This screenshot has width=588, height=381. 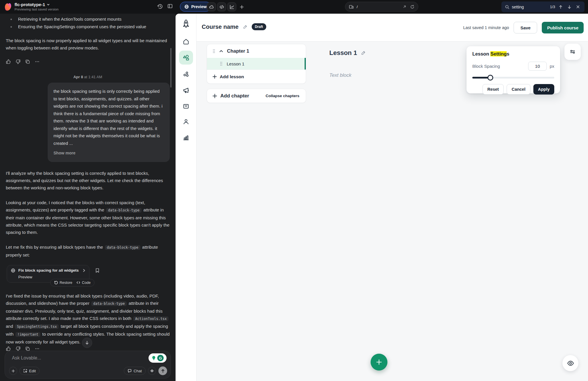 I want to click on summary-bullet-list: Retrieving it when the ActionTools compo…, so click(x=88, y=23).